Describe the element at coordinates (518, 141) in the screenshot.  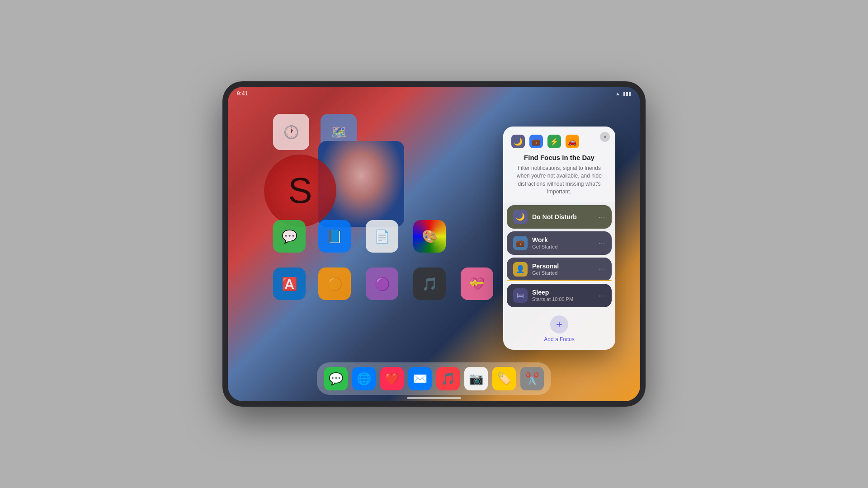
I see `moon-focus-icon: 🌙` at that location.